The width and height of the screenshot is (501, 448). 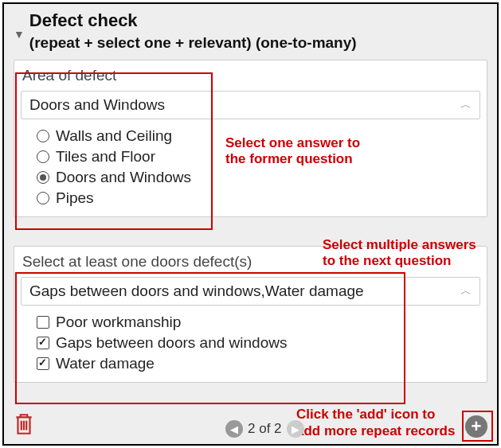 I want to click on select-value: Gaps between doors and windows,Water dam…, so click(x=197, y=291).